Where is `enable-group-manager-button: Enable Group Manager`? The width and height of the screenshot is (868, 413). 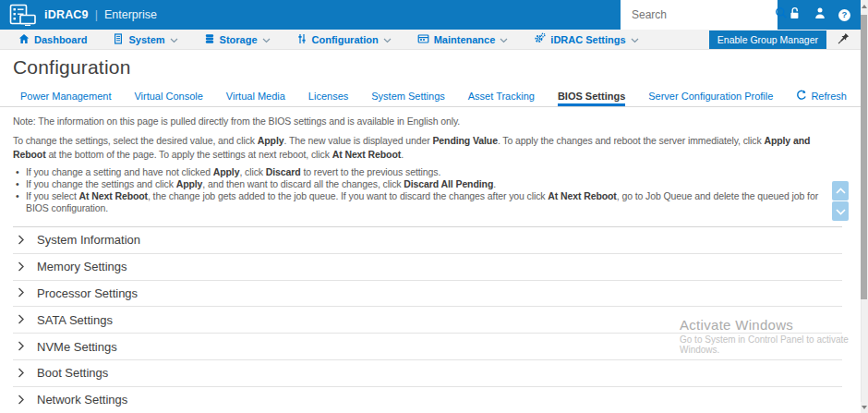 enable-group-manager-button: Enable Group Manager is located at coordinates (768, 40).